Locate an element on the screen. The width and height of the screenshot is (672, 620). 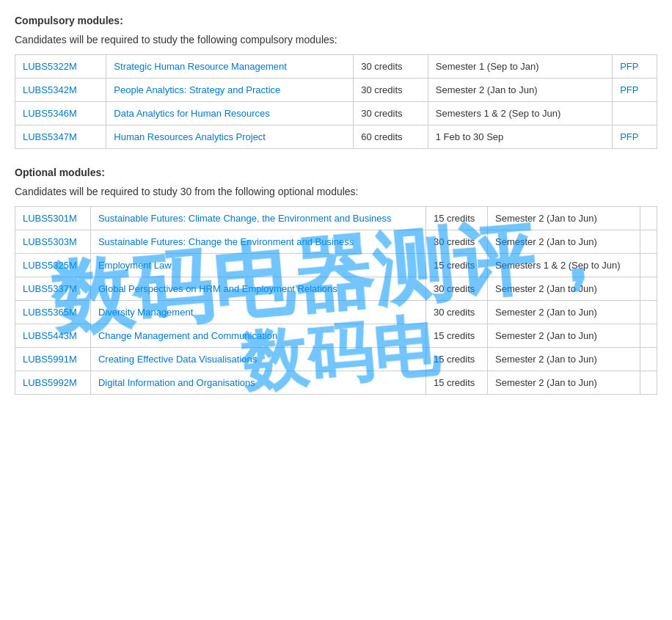
module-code-link: LUBS5342M is located at coordinates (50, 90).